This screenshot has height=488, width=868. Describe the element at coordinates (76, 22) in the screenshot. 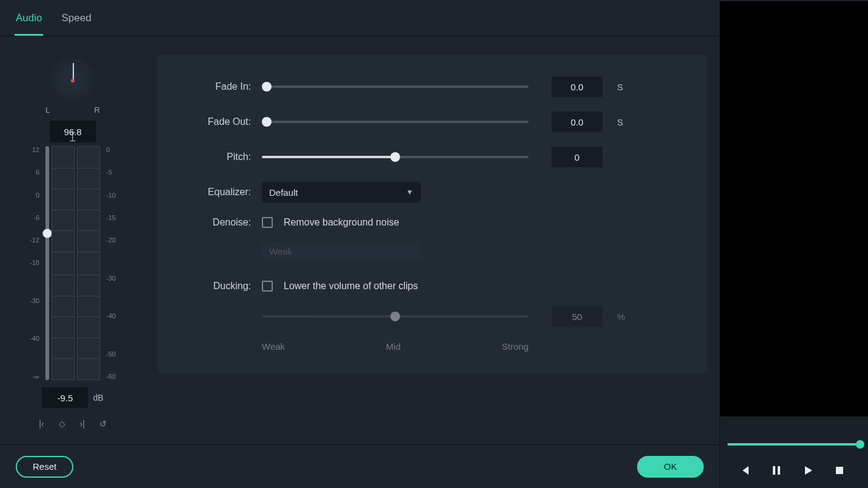

I see `tab-speed: Speed` at that location.